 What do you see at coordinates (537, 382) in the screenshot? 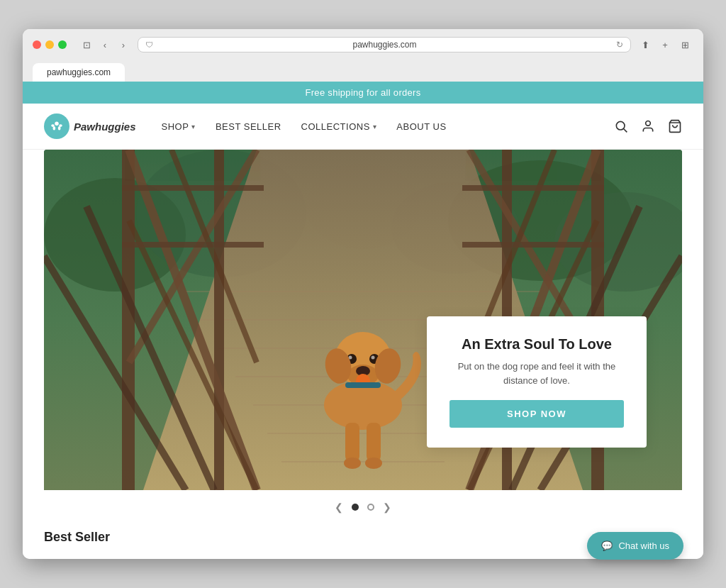
I see `hero-card: An Extra Soul To Love Put on the dog rop…` at bounding box center [537, 382].